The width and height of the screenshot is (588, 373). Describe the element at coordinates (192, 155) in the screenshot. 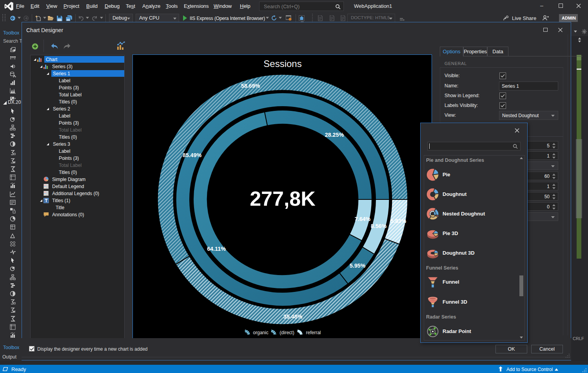

I see `svg-text: 85.49%` at that location.